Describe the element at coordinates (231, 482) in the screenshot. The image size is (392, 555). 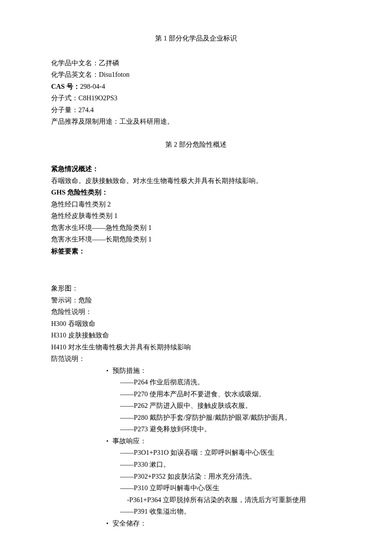
I see `bullet-sublines: ——P3O1+P31O 如误吞咽：立即呼叫解毒中心/医生 ——P330 漱口。 …` at that location.